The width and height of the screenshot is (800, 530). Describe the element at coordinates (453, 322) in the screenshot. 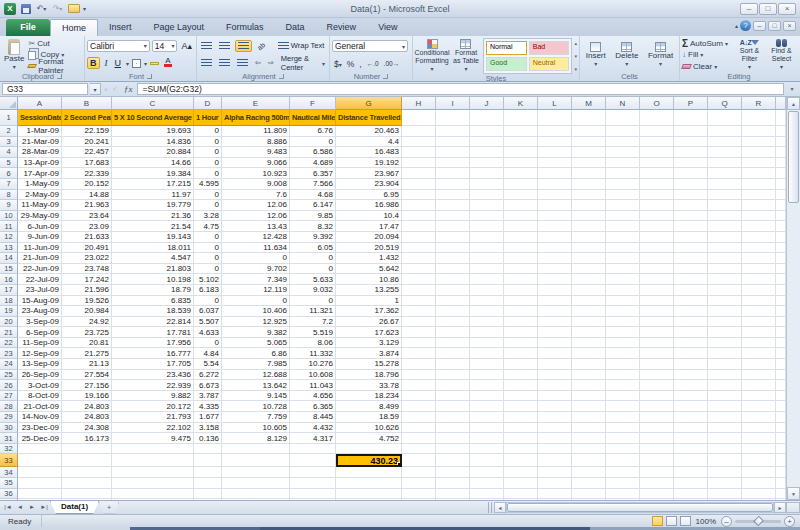

I see `cell-I20` at that location.